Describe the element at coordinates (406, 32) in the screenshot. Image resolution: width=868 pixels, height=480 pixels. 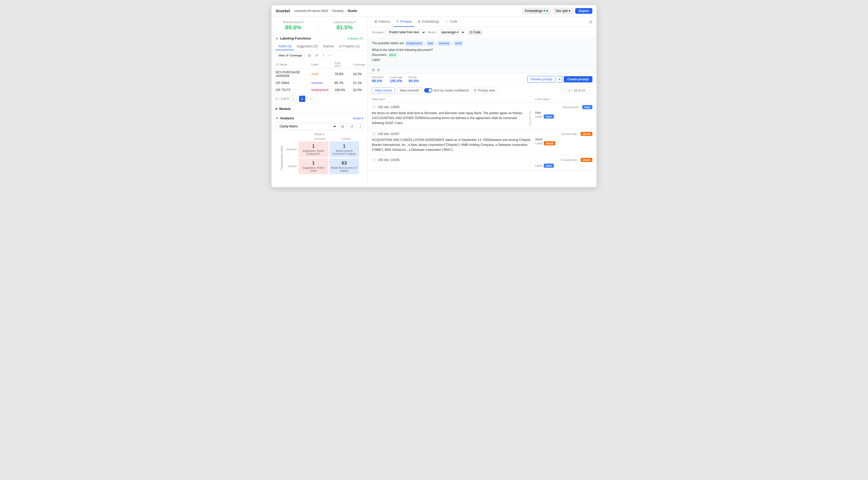
I see `template-select: Predict label from text` at that location.